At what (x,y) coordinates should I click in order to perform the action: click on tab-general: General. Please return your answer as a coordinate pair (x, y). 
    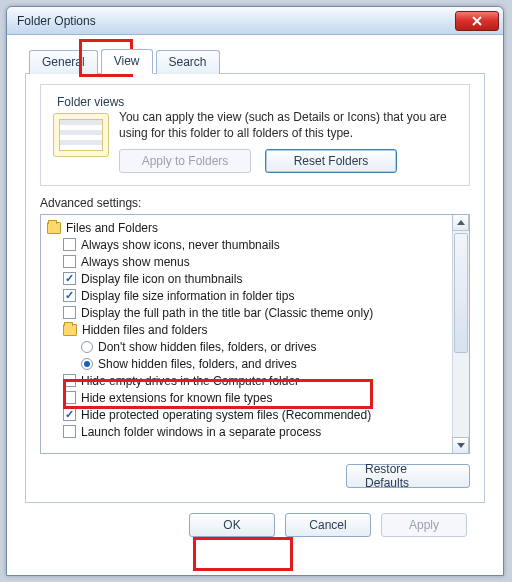
    Looking at the image, I should click on (64, 62).